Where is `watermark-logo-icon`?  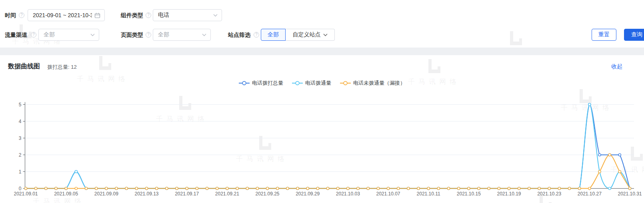 watermark-logo-icon is located at coordinates (104, 63).